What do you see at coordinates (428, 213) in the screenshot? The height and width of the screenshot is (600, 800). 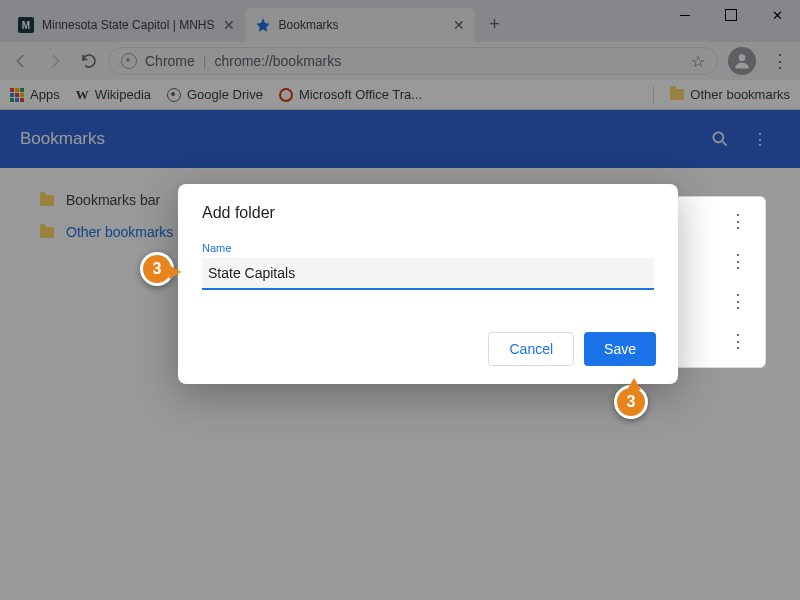 I see `dialog-title: Add folder` at bounding box center [428, 213].